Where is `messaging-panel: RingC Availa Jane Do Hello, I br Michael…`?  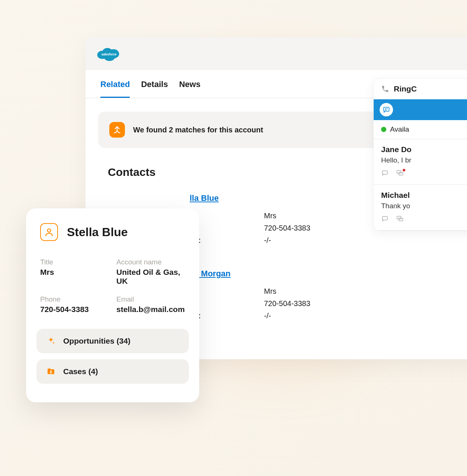
messaging-panel: RingC Availa Jane Do Hello, I br Michael… is located at coordinates (420, 155).